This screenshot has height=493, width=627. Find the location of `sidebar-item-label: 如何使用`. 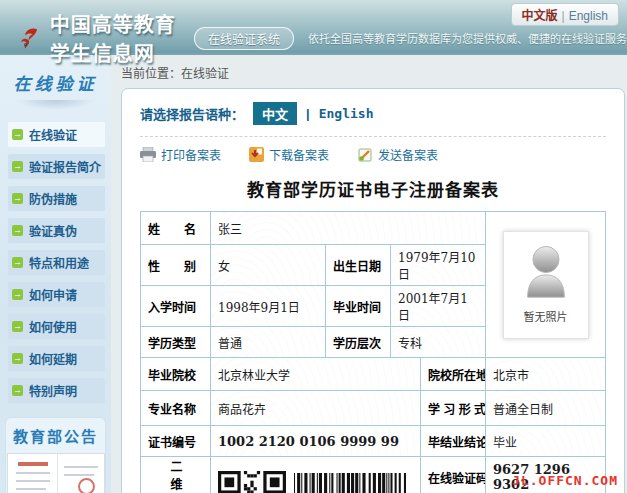

sidebar-item-label: 如何使用 is located at coordinates (53, 326).